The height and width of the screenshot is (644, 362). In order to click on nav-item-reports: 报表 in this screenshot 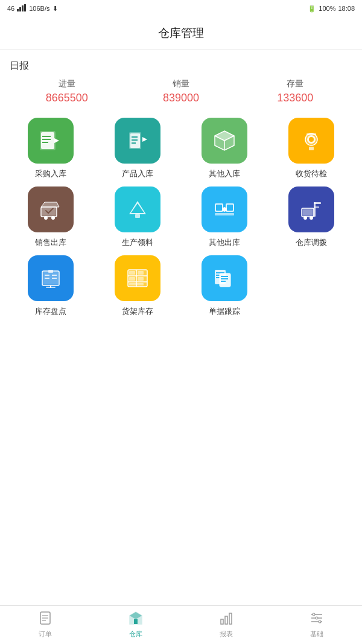, I will do `click(226, 624)`.